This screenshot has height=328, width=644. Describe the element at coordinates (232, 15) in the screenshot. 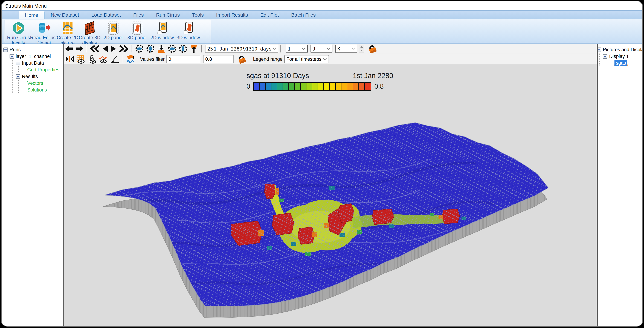

I see `tab-import-results: Import Results` at that location.